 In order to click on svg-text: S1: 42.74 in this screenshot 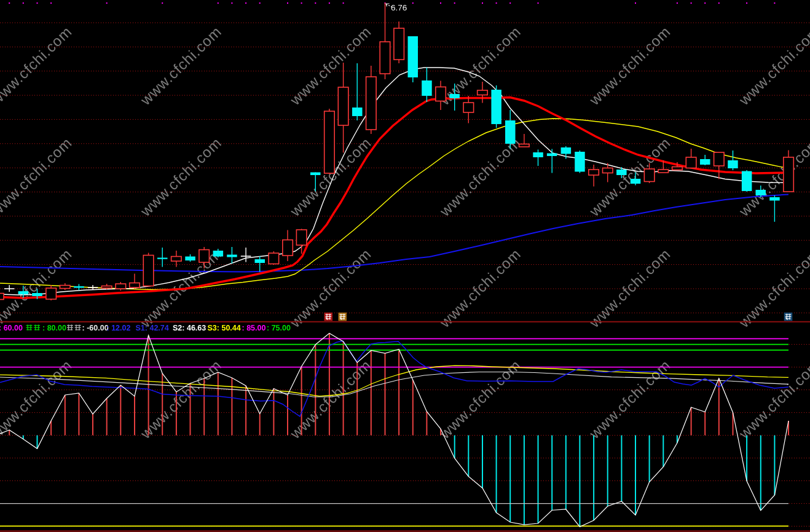, I will do `click(152, 328)`.